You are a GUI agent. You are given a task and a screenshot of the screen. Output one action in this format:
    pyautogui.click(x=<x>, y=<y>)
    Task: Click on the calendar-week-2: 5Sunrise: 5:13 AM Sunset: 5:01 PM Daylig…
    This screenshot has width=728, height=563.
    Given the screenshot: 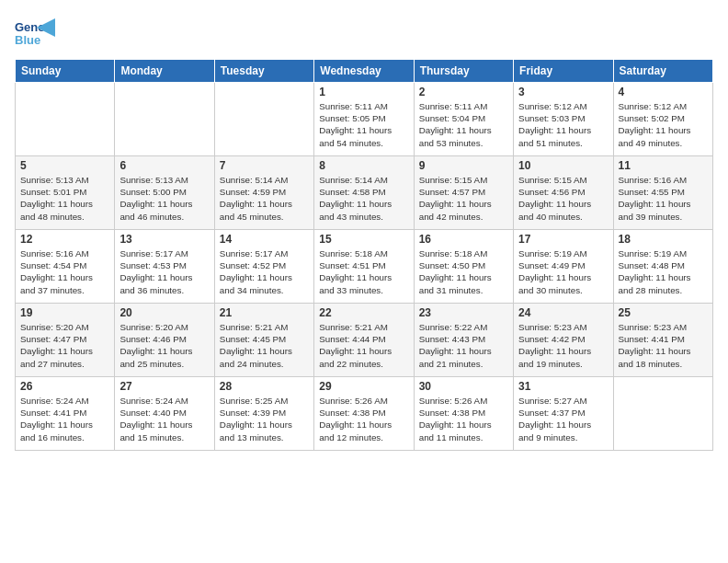 What is the action you would take?
    pyautogui.click(x=364, y=193)
    